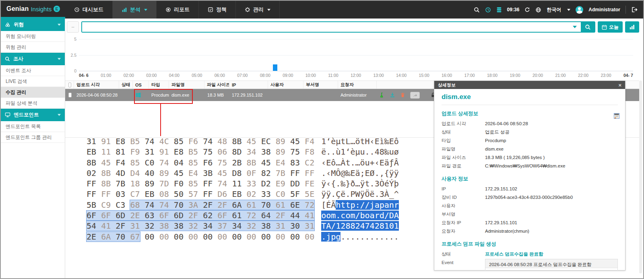  What do you see at coordinates (463, 141) in the screenshot?
I see `panel-field-label: 타입` at bounding box center [463, 141].